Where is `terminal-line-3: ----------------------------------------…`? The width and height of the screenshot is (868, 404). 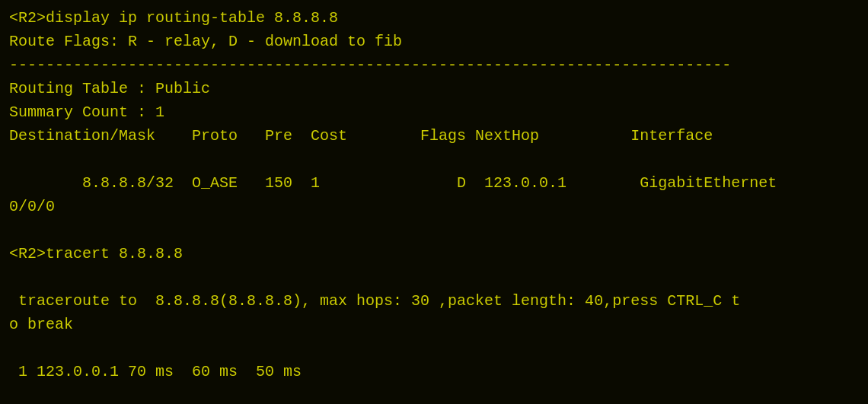
terminal-line-3: ----------------------------------------… is located at coordinates (434, 65).